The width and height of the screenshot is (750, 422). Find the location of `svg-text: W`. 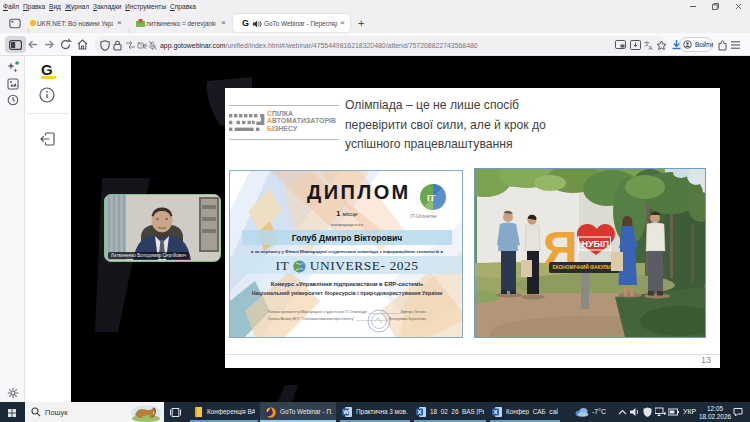

svg-text: W is located at coordinates (346, 412).